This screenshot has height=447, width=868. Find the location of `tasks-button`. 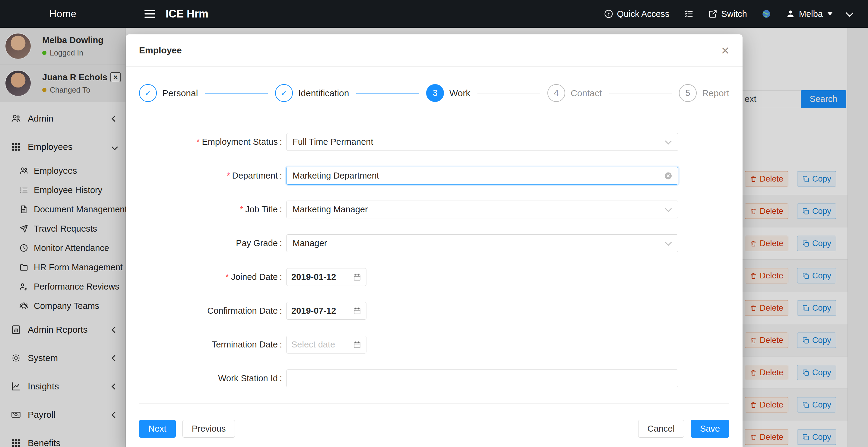

tasks-button is located at coordinates (689, 14).